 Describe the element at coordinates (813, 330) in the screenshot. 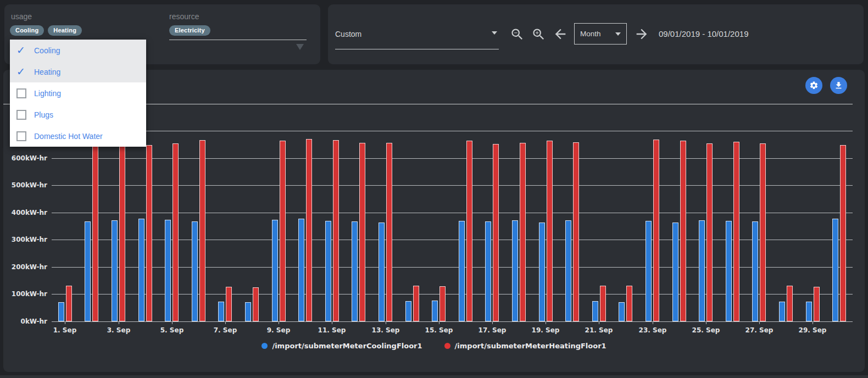

I see `x-axis-label: 29. Sep` at that location.